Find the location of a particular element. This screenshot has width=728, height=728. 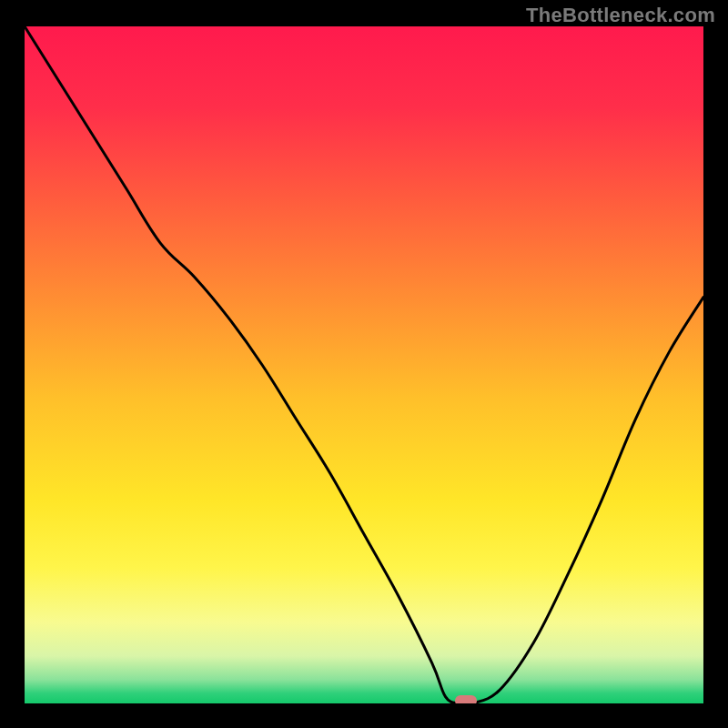

optimal-marker is located at coordinates (466, 699).